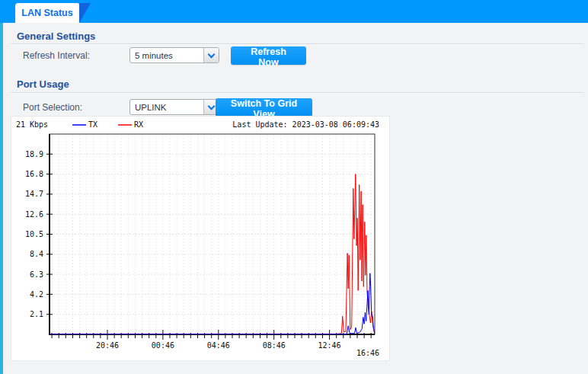 The image size is (588, 374). I want to click on svg-text: 6.3, so click(37, 274).